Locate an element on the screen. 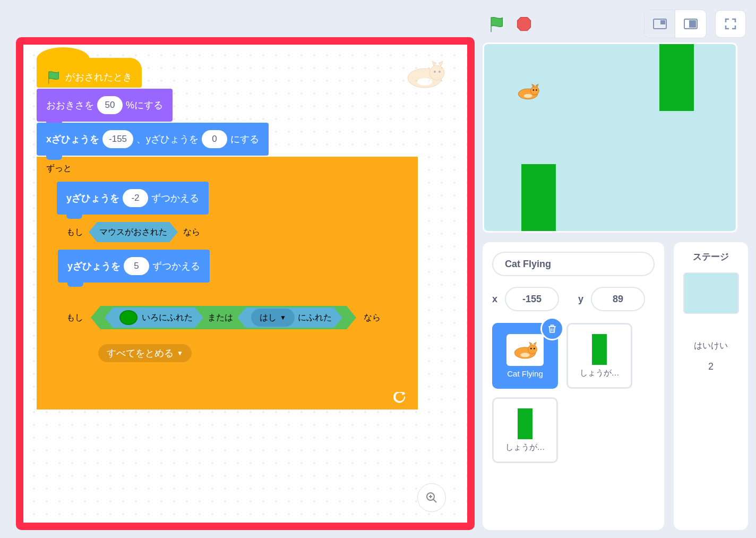  stage-controls is located at coordinates (615, 24).